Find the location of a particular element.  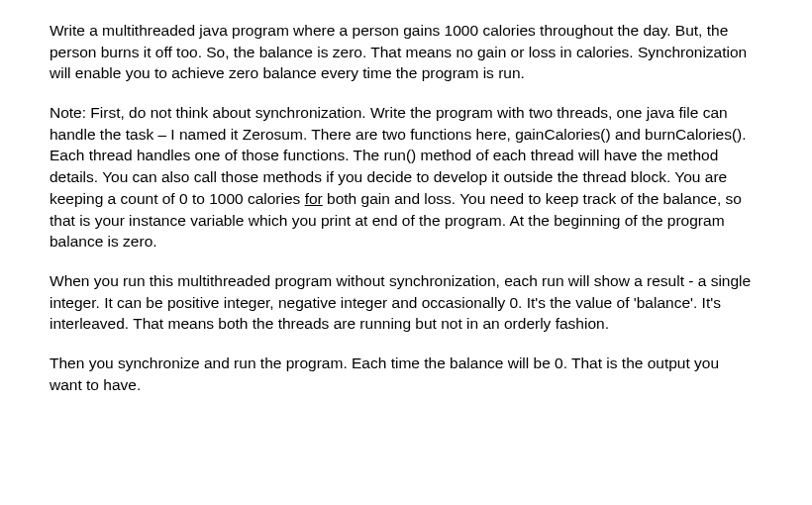

paragraph-synchronized: Then you synchronize and run the program… is located at coordinates (401, 374).